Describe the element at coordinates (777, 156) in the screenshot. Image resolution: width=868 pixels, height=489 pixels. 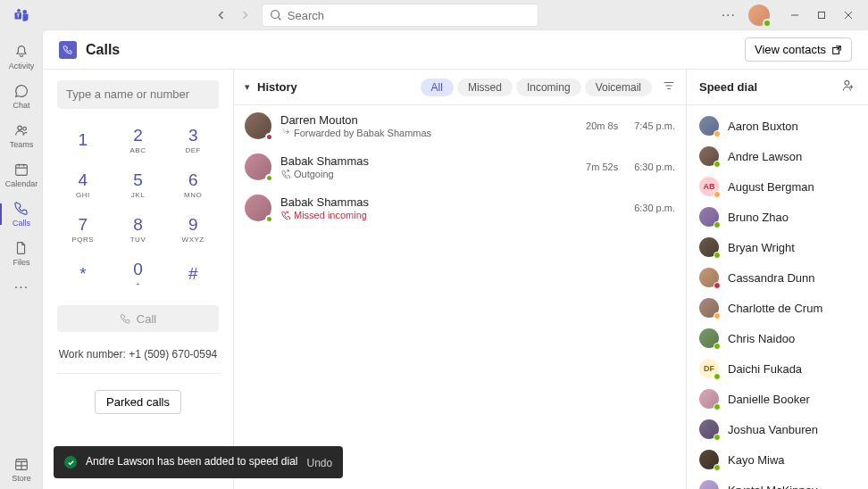
I see `speed-dial-item: Andre Lawson` at that location.